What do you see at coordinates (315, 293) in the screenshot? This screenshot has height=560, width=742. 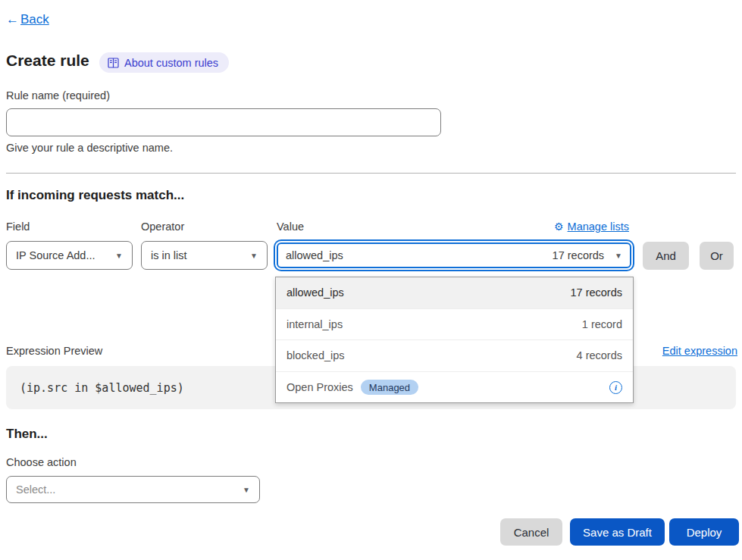 I see `list-item-name: allowed_ips` at bounding box center [315, 293].